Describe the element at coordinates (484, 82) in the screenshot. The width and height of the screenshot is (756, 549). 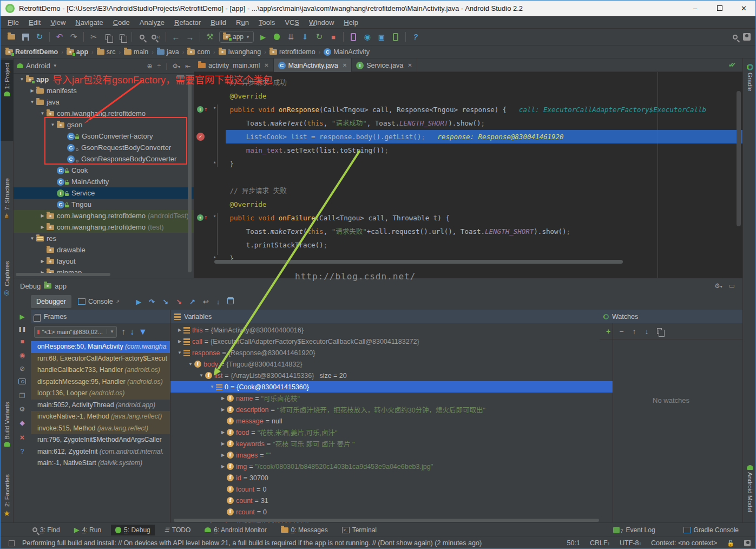
I see `code-line: // 异步请求 成功` at that location.